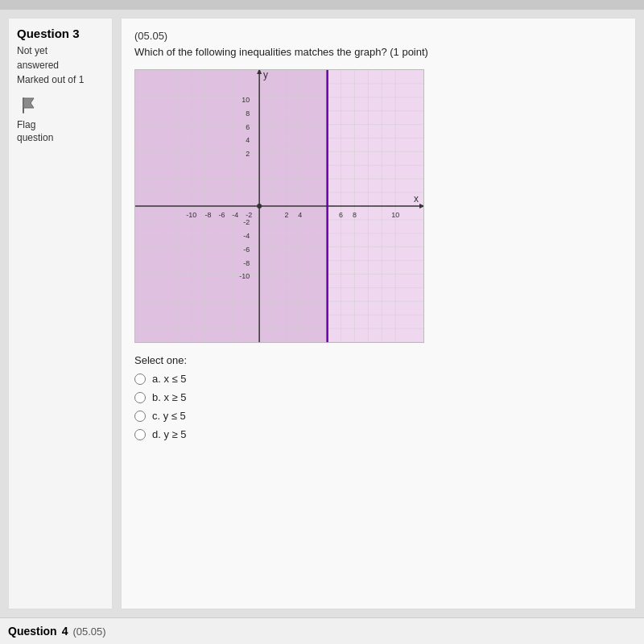 Image resolution: width=644 pixels, height=644 pixels. I want to click on option-c: c. y ≤ 5, so click(378, 415).